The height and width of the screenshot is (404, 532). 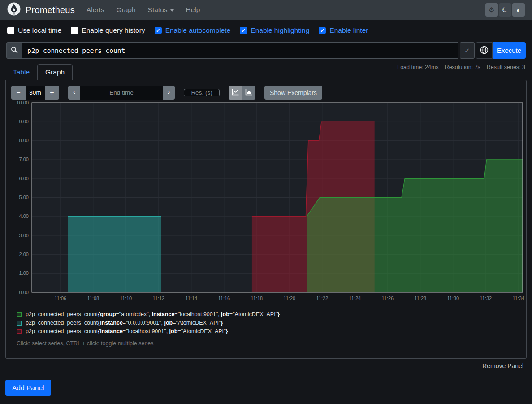 I want to click on result-series: Result series: 3, so click(x=506, y=67).